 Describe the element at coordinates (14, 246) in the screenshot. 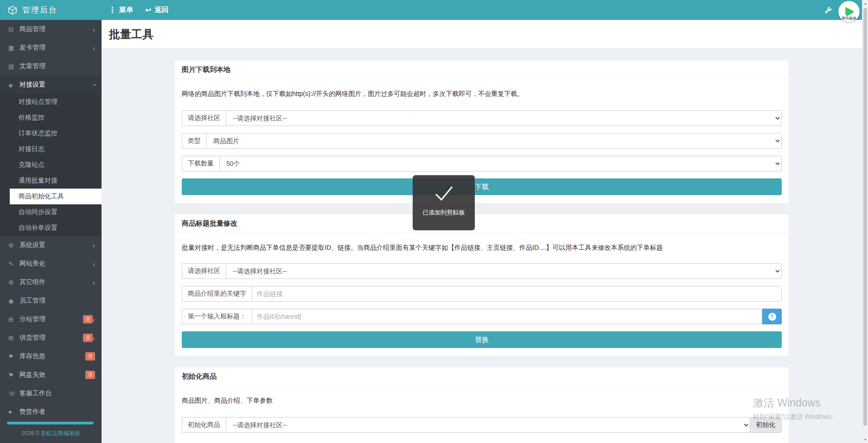

I see `gear-icon: ⚙` at that location.